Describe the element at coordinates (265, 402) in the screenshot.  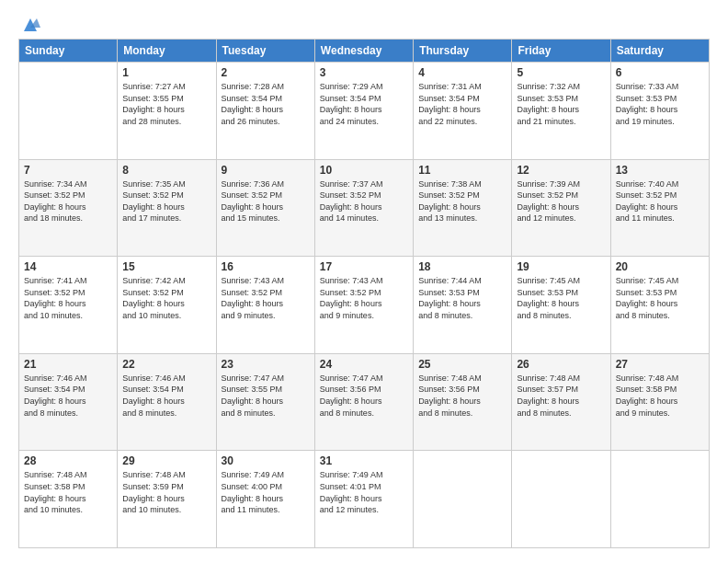
I see `calendar-cell: 23Sunrise: 7:47 AM Sunset: 3:55 PM Dayli…` at that location.